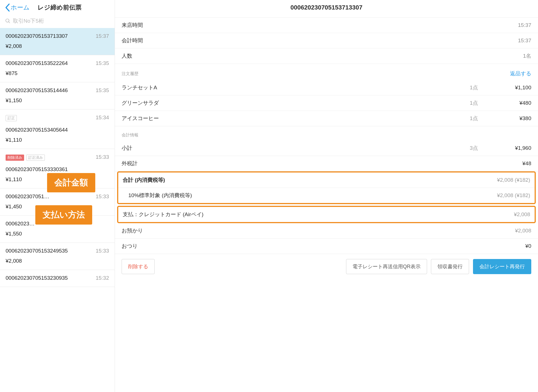 This screenshot has width=538, height=392. Describe the element at coordinates (326, 9) in the screenshot. I see `detail-title: 000620230705153713307` at that location.